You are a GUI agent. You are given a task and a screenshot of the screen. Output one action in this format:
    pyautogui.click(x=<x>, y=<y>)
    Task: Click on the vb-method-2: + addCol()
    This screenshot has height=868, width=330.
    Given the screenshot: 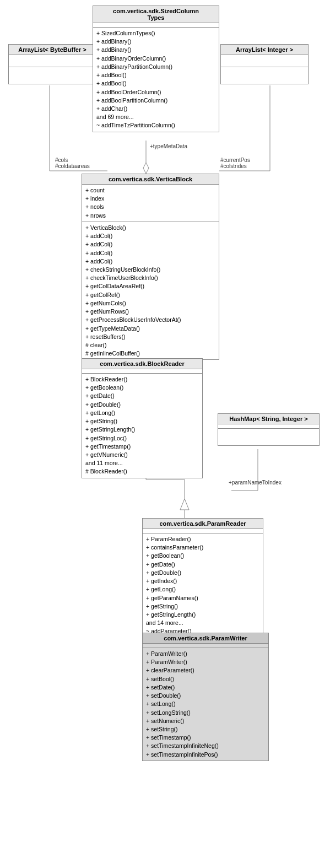 What is the action you would take?
    pyautogui.click(x=150, y=236)
    